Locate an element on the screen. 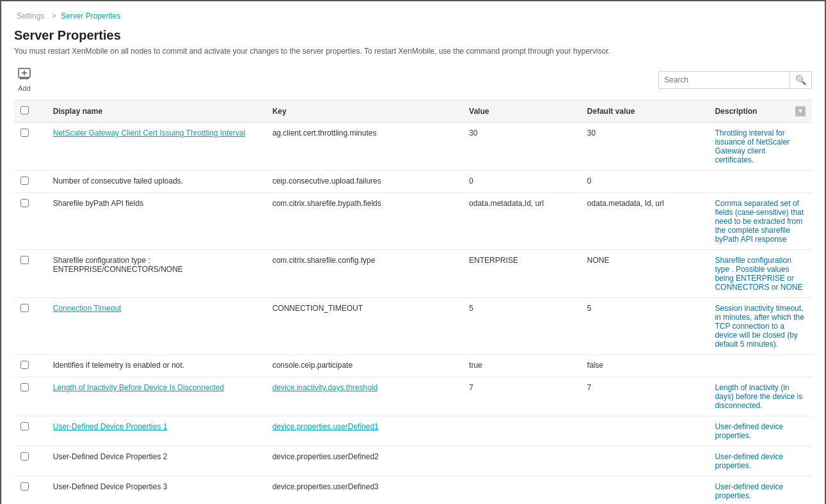  description-cell: Sharefile configuration type . Possible … is located at coordinates (760, 274).